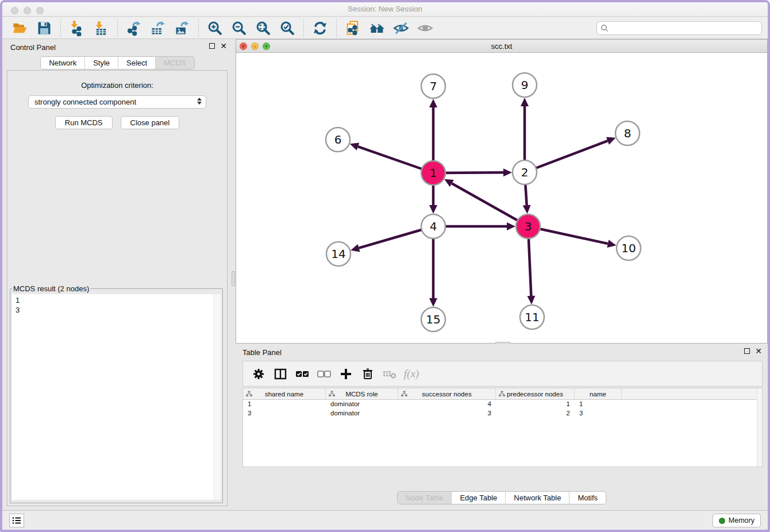  What do you see at coordinates (502, 414) in the screenshot?
I see `table-row: 3dominator323` at bounding box center [502, 414].